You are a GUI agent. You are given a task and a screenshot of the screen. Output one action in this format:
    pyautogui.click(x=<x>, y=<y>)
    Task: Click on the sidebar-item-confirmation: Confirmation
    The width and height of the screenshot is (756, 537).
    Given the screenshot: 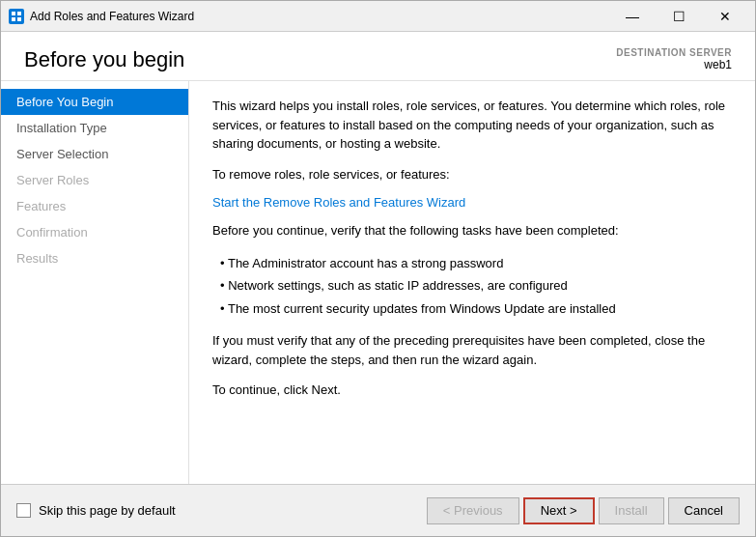 What is the action you would take?
    pyautogui.click(x=95, y=232)
    